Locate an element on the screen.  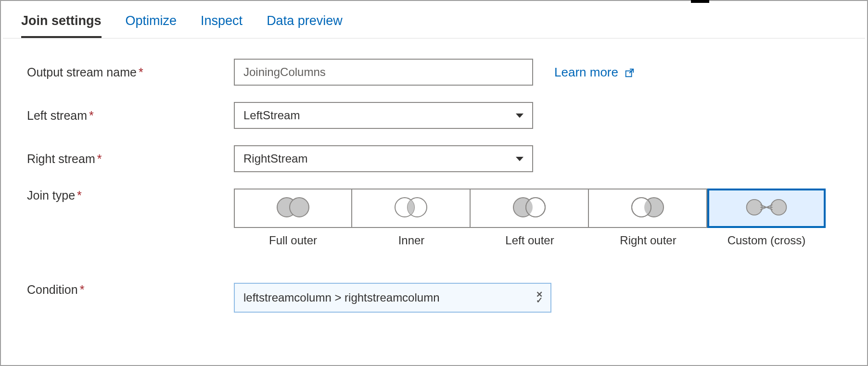
condition-expression-value: leftstreamcolumn > rightstreamcolumn is located at coordinates (342, 298).